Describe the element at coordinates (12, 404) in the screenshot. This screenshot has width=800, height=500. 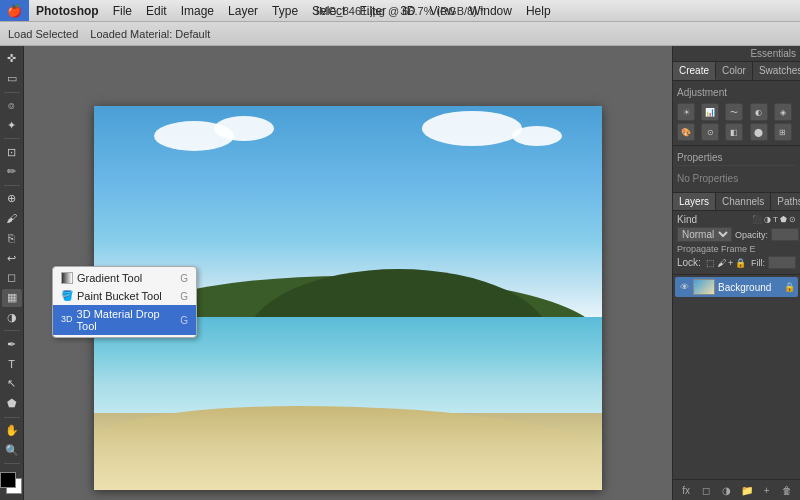
I see `shape-btn: ⬟` at that location.